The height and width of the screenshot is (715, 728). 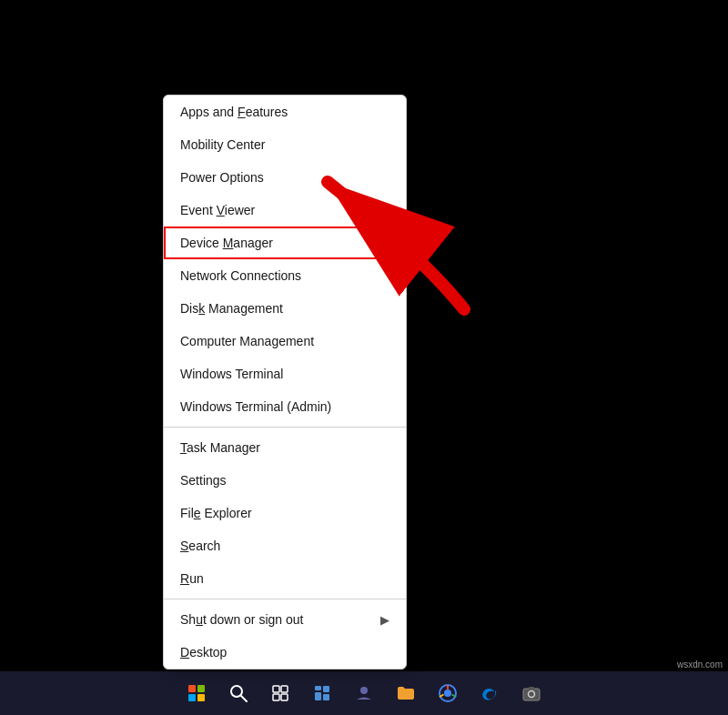 I want to click on menu-item-label: Mobility Center, so click(x=222, y=145).